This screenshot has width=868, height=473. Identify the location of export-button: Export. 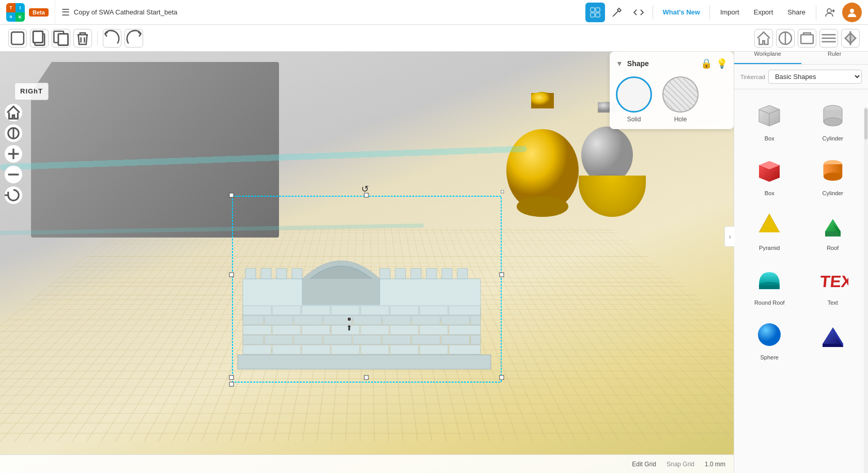
(764, 12).